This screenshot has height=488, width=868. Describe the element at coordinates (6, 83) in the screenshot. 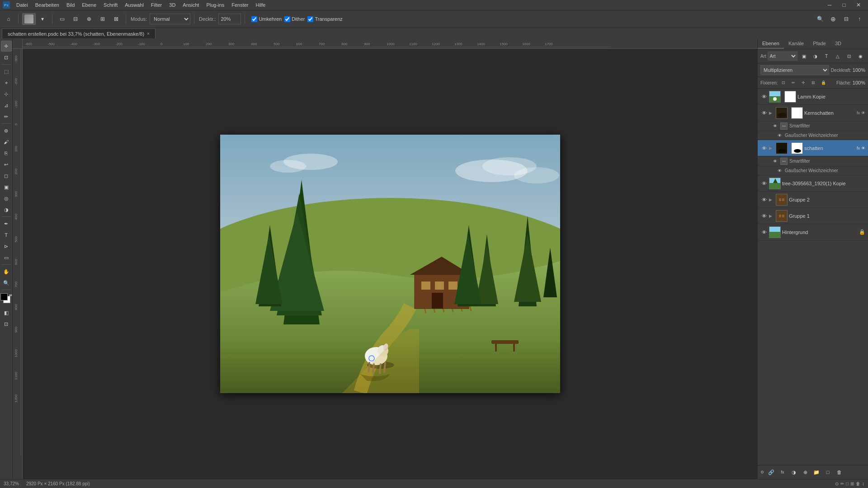

I see `lasso-tool: ⌖` at that location.